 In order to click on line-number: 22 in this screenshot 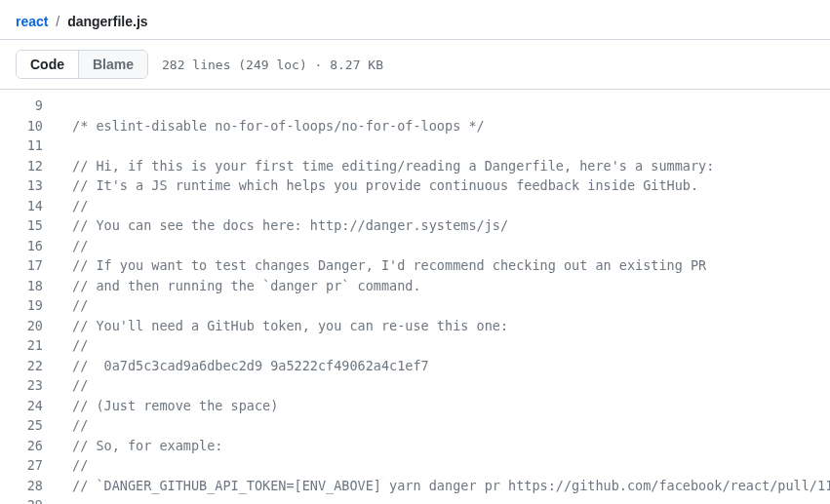, I will do `click(25, 367)`.